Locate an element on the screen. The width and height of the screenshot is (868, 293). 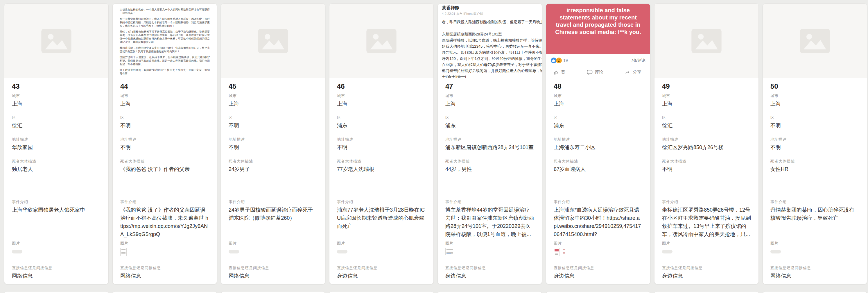
gallery-card-48: irresponsible and false statements about… is located at coordinates (598, 144).